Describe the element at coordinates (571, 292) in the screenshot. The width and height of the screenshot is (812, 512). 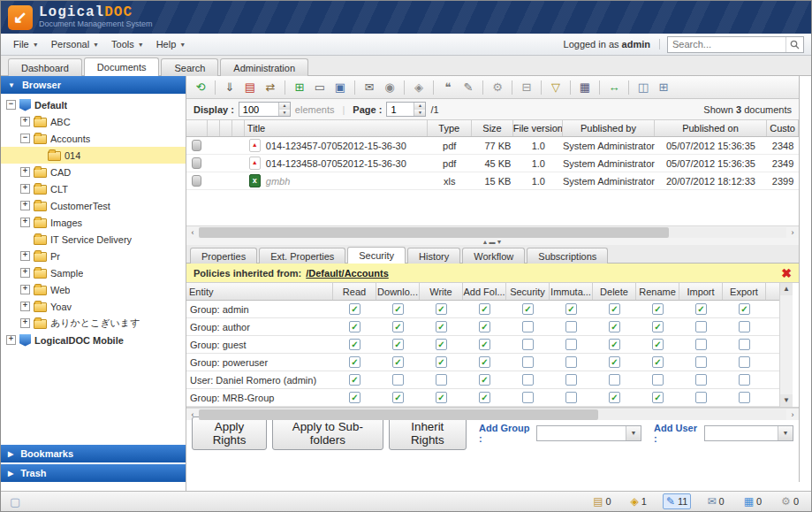
I see `column-header-immuta: Immuta...` at that location.